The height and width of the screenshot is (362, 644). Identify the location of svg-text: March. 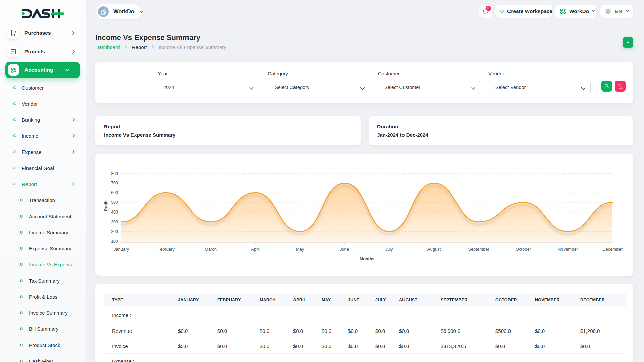
(211, 249).